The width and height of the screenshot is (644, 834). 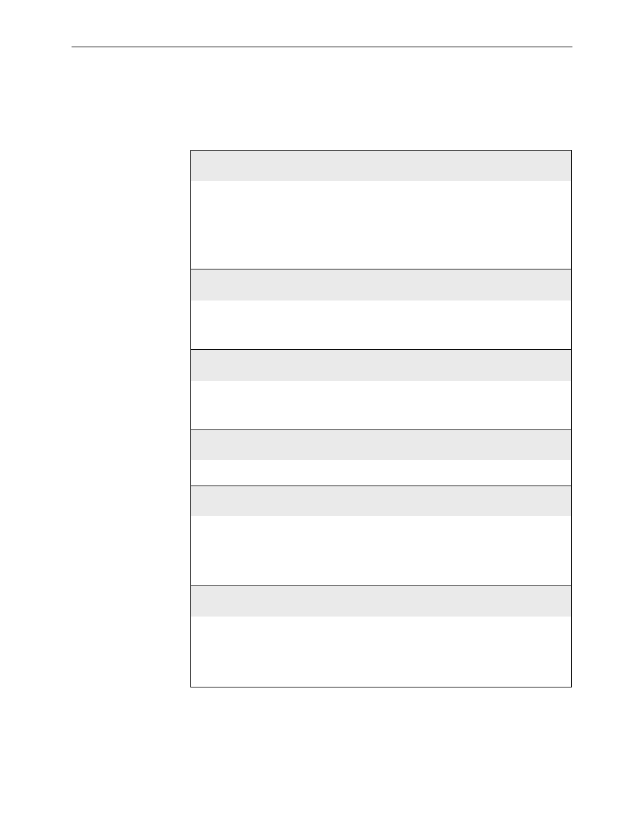 What do you see at coordinates (322, 47) in the screenshot?
I see `header-rule` at bounding box center [322, 47].